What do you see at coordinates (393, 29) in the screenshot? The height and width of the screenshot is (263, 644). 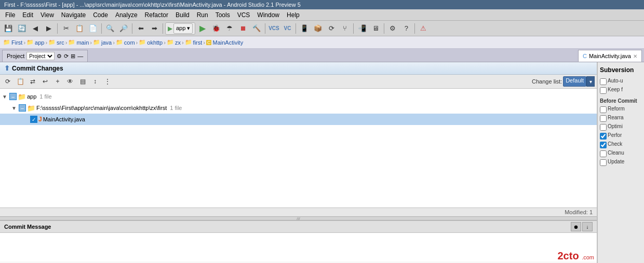 I see `settings-button: ⚙` at bounding box center [393, 29].